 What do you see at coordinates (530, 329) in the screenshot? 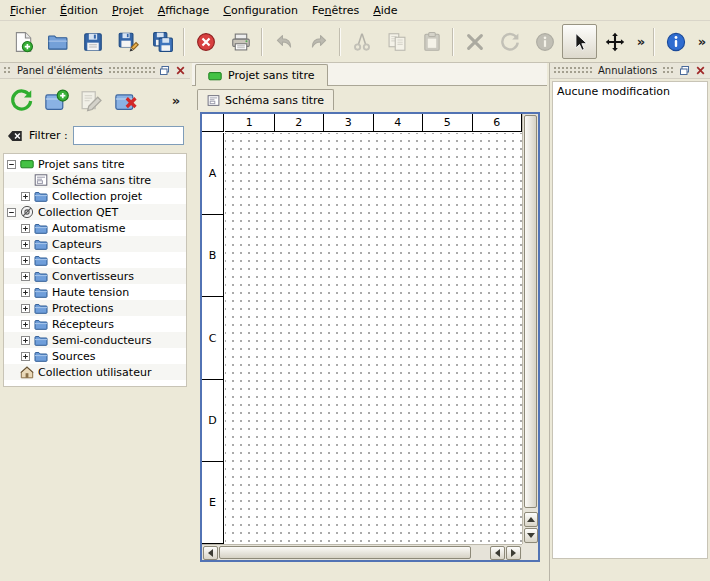
I see `vertical-scrollbar` at bounding box center [530, 329].